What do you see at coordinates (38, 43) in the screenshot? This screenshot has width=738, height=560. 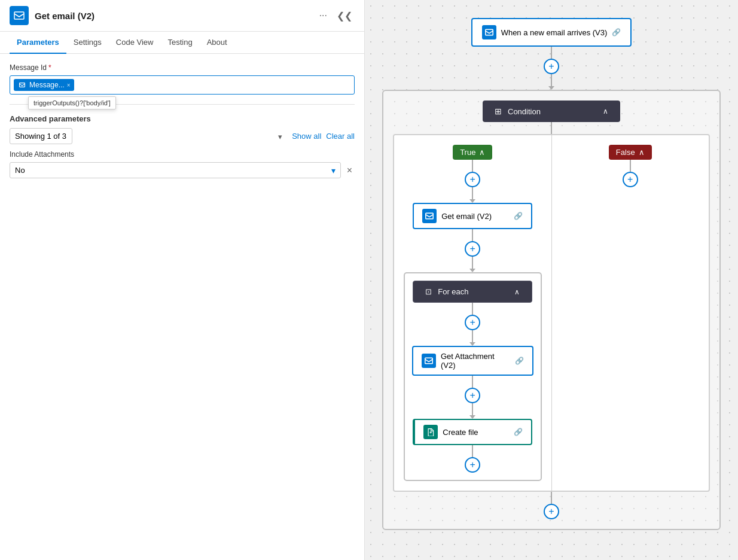 I see `tab-parameters: Parameters` at bounding box center [38, 43].